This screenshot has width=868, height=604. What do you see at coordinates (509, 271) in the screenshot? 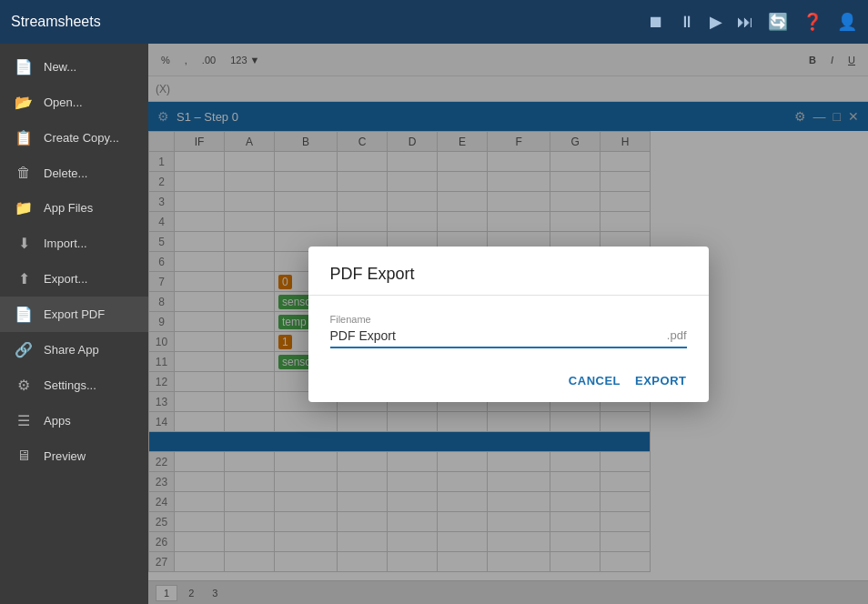
I see `dialog-title: PDF Export` at bounding box center [509, 271].